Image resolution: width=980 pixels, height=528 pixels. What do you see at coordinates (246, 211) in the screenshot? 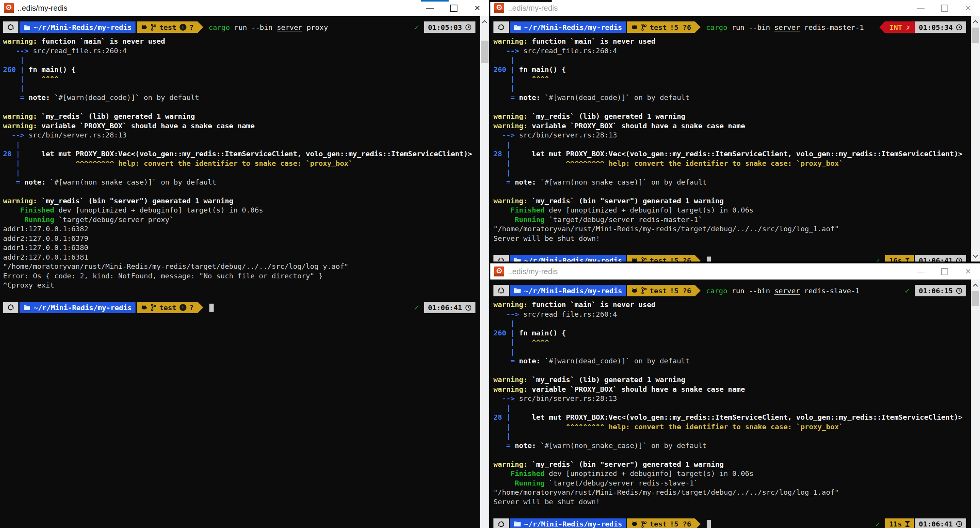
I see `terminal-line: Finished dev [unoptimized + debuginfo] t…` at bounding box center [246, 211].